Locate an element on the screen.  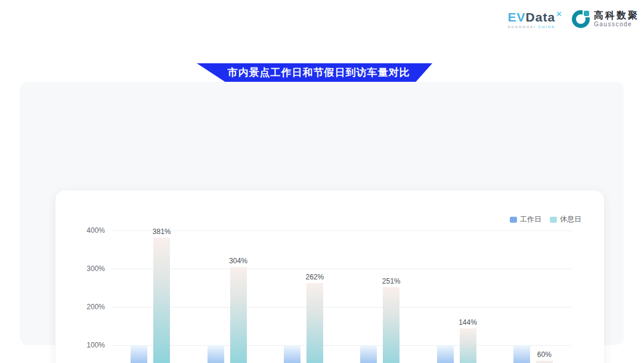
chart-title-banner: 市内景点工作日和节假日到访车量对比 is located at coordinates (315, 73).